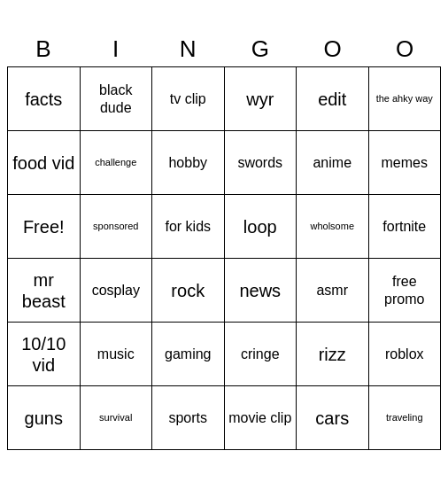 The width and height of the screenshot is (448, 482). Describe the element at coordinates (261, 418) in the screenshot. I see `cell-r5-c3: movie clip` at that location.